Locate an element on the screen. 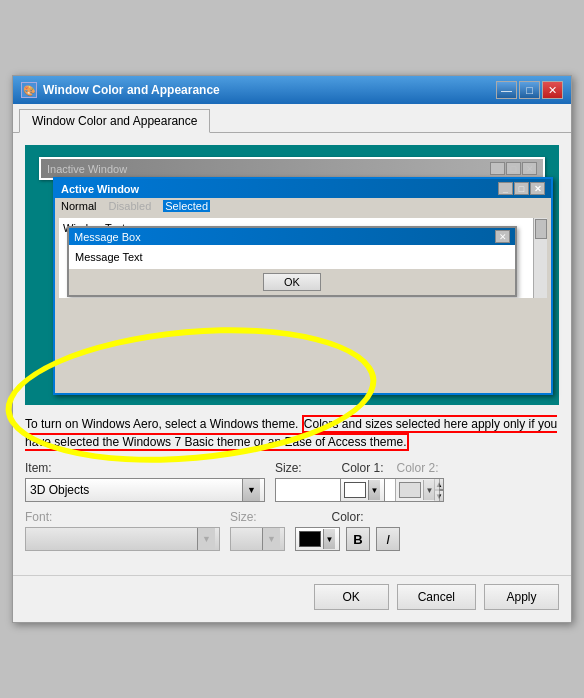  font-controls-row: Font: ▼ Size: ▼ Color: is located at coordinates (292, 530).